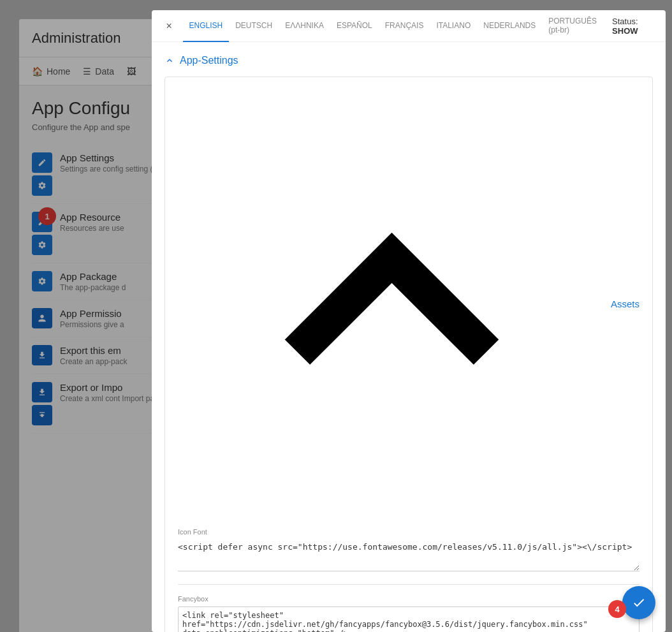  What do you see at coordinates (577, 26) in the screenshot?
I see `lang-tab-portuguese: PORTUGUÊS (pt-br)` at bounding box center [577, 26].